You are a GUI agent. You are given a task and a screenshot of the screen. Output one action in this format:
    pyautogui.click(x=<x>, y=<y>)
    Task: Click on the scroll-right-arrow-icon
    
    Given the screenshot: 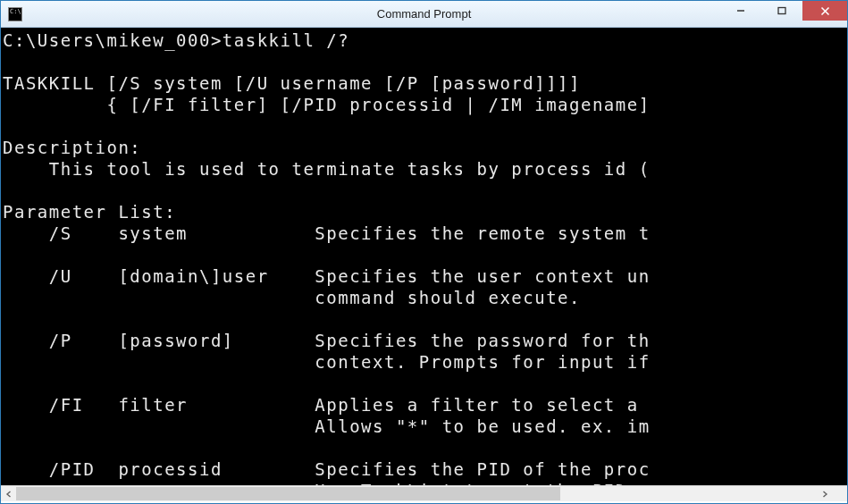 What is the action you would take?
    pyautogui.click(x=824, y=493)
    